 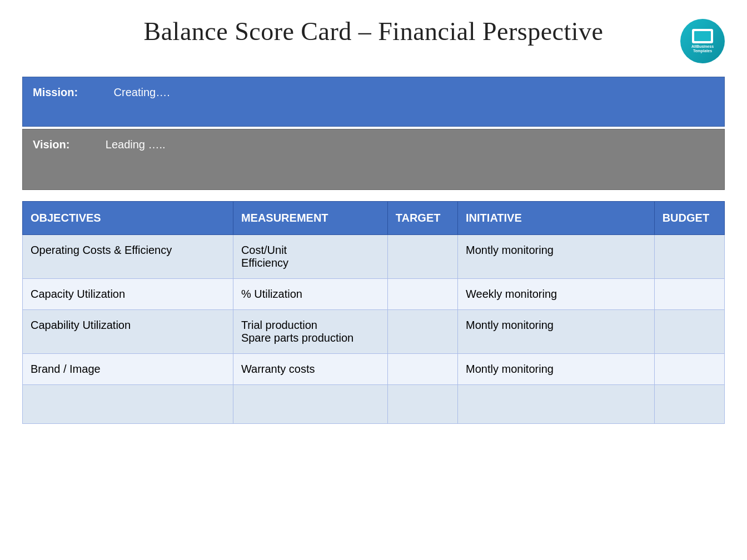 I want to click on logo-screen-inner, so click(x=703, y=36).